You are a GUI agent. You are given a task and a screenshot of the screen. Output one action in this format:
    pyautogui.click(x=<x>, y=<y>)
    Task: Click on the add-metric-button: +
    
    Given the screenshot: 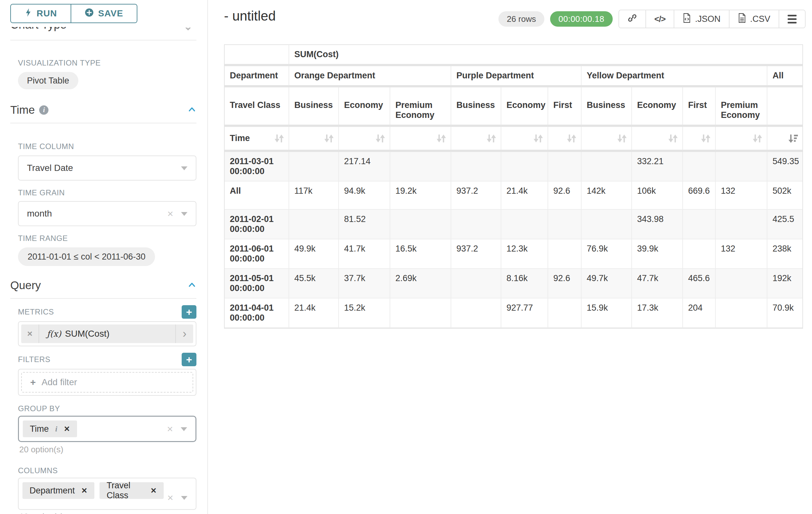 What is the action you would take?
    pyautogui.click(x=189, y=312)
    